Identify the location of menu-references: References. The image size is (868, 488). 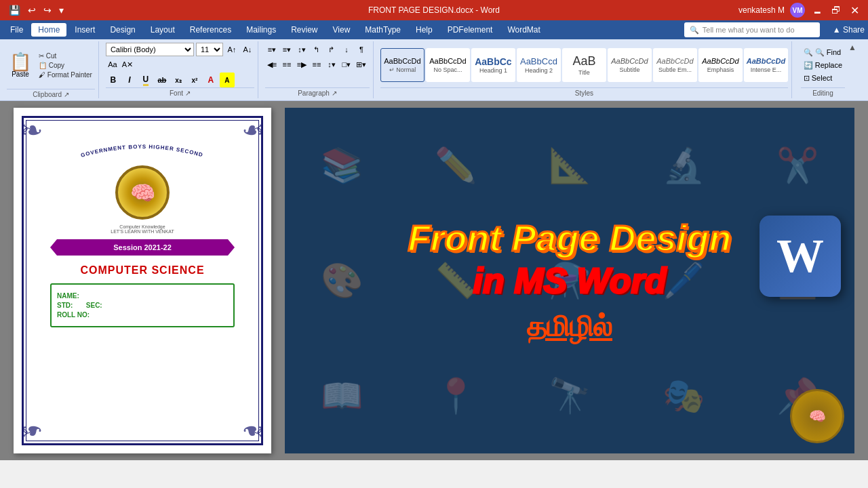
(210, 30).